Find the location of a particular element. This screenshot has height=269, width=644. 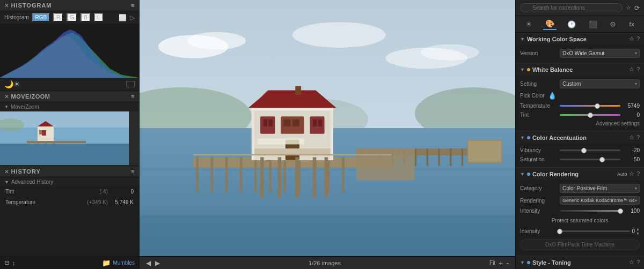

tab-light: ☀ is located at coordinates (529, 24).